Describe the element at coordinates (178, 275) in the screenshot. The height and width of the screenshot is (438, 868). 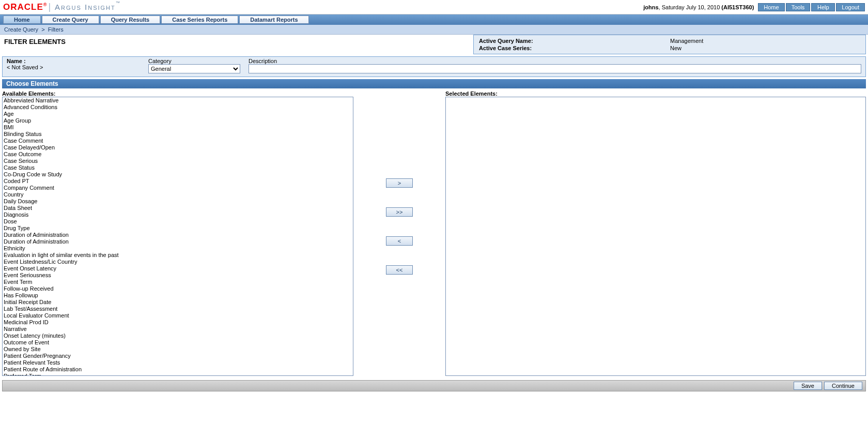
I see `list-item: Event Seriousness` at that location.